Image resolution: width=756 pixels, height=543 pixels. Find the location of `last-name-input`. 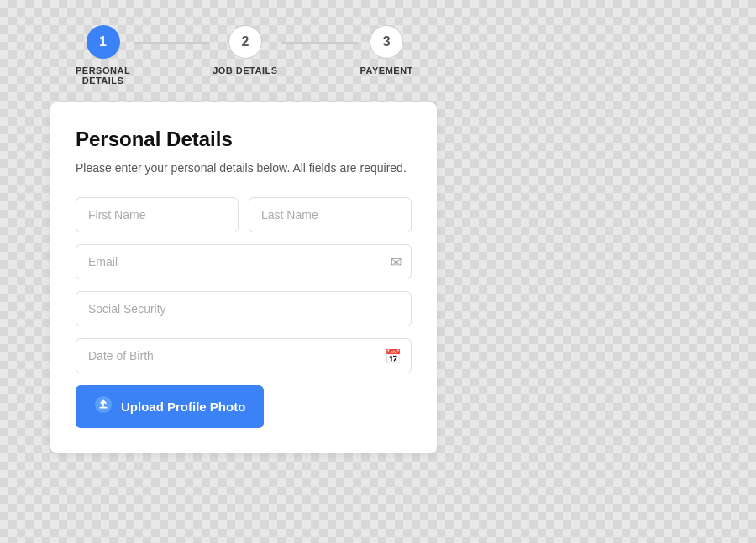

last-name-input is located at coordinates (330, 215).